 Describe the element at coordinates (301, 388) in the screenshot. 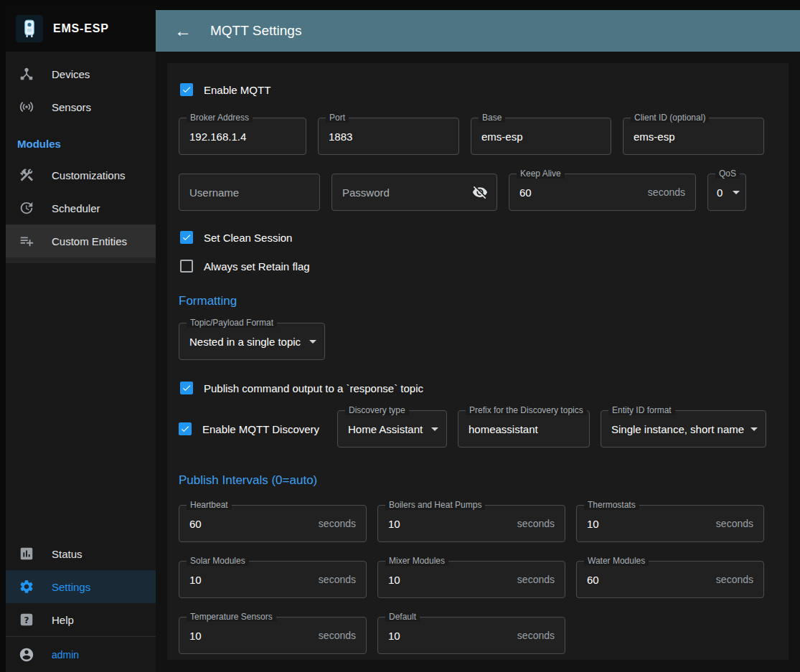

I see `publish-response-checkbox: Publish command output to a `response` t…` at that location.